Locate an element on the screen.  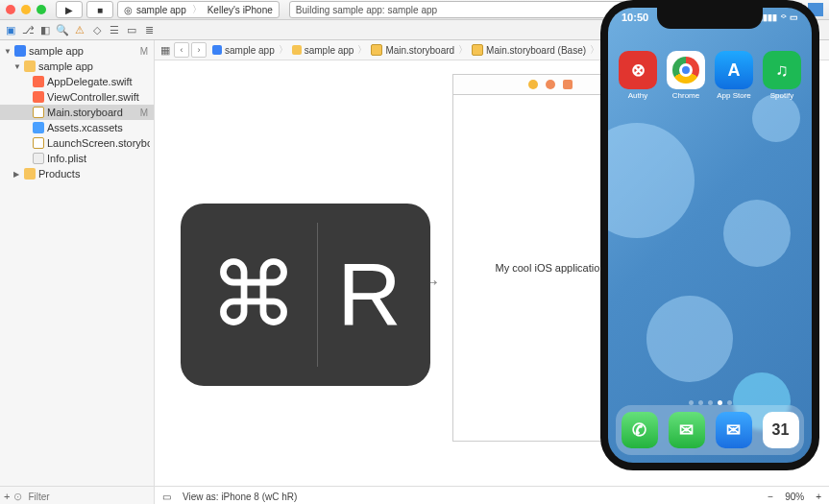
project-navigator-tab: ▣ is located at coordinates (11, 30).